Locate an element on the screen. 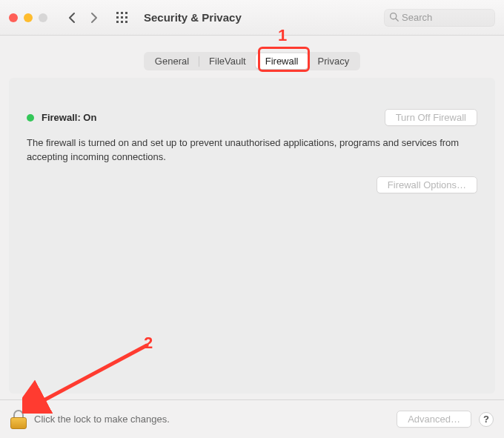 The image size is (504, 438). firewall-description: The firewall is turned on and set up to … is located at coordinates (249, 150).